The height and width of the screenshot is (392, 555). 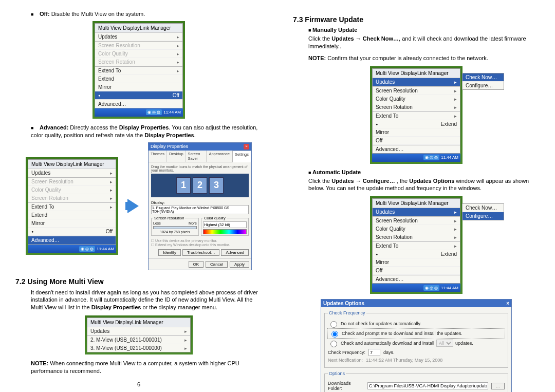 I want to click on off-label: Off:, so click(x=45, y=14).